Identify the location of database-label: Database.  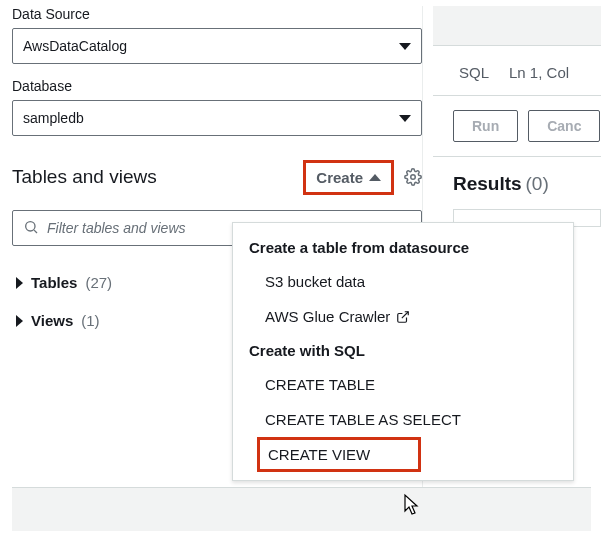
(217, 86).